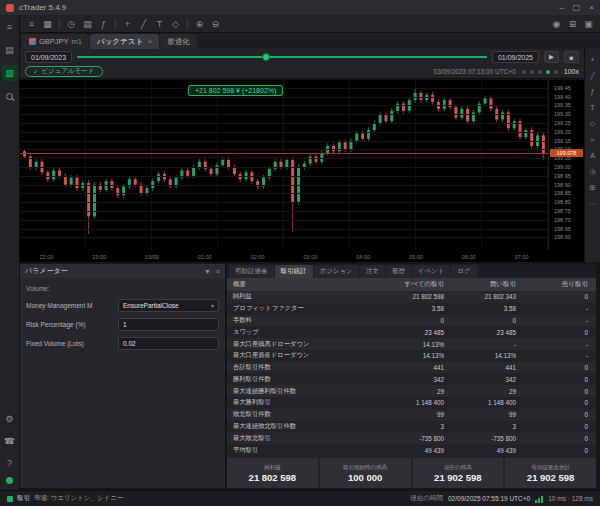  What do you see at coordinates (412, 438) in the screenshot?
I see `stats-row: 最大敗北取引-735 800-735 8000` at bounding box center [412, 438].